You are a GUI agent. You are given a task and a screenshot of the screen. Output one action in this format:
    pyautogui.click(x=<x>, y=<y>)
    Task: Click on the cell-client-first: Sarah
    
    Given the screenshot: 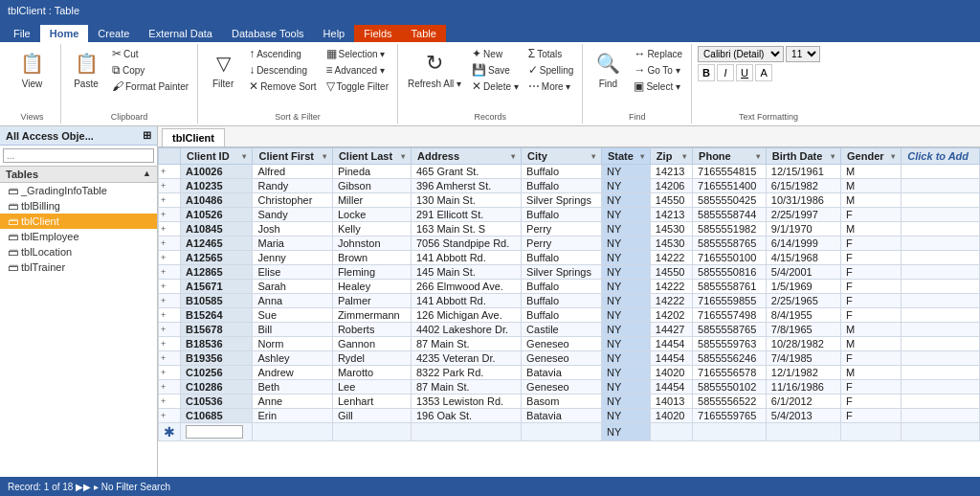 What is the action you would take?
    pyautogui.click(x=293, y=287)
    